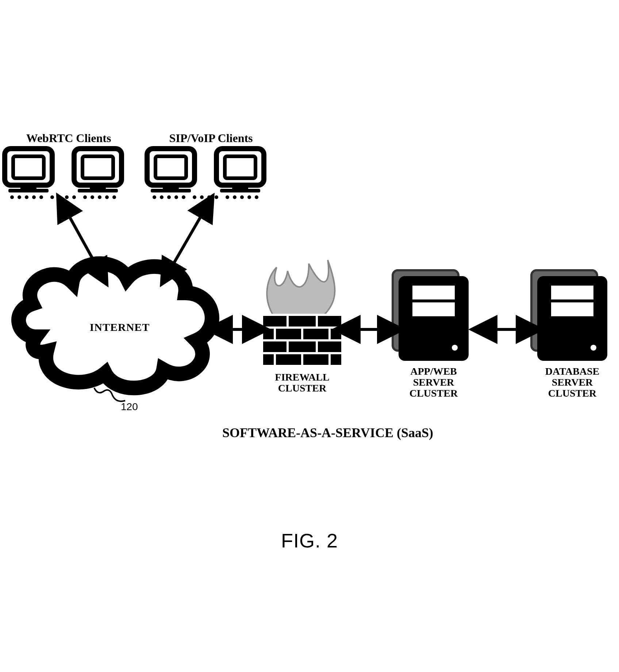 The image size is (619, 672). I want to click on firewall-label-line2: CLUSTER, so click(302, 388).